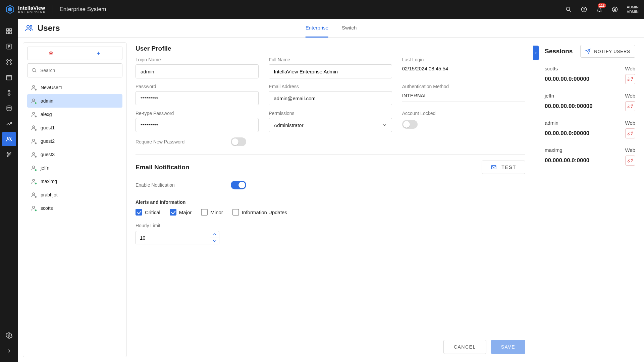 The width and height of the screenshot is (644, 362). I want to click on user-search, so click(75, 70).